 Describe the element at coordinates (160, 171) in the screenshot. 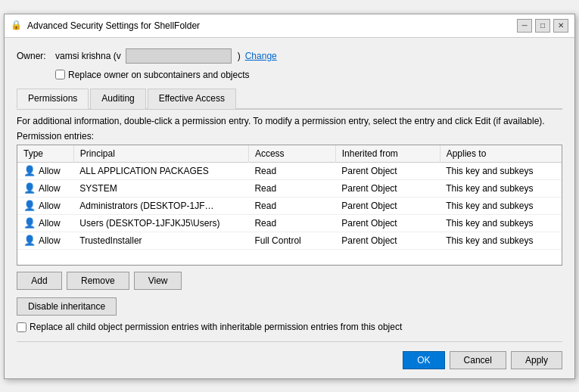

I see `cell-principal: ALL APPLICATION PACKAGES` at that location.